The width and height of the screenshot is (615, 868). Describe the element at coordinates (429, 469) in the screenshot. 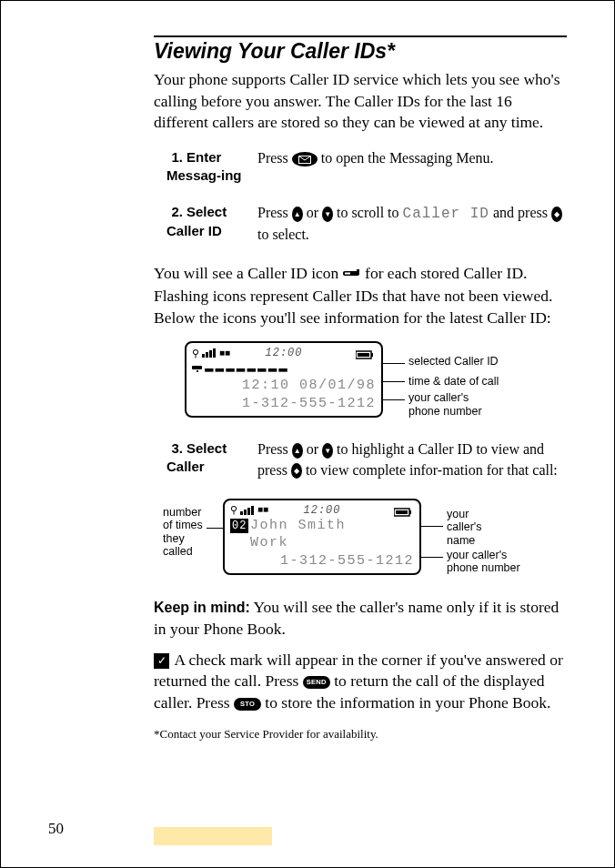

I see `step-3-text-d: to view complete infor-mation for that c…` at that location.